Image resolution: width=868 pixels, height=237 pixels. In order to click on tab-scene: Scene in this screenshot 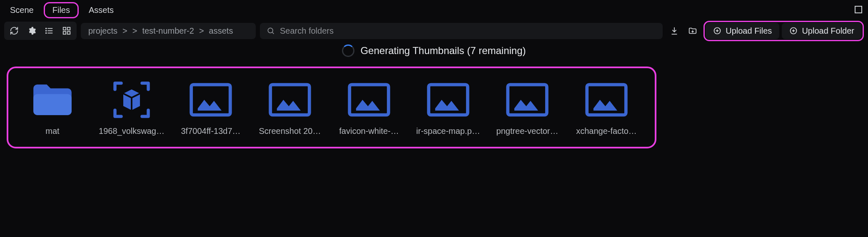, I will do `click(22, 10)`.